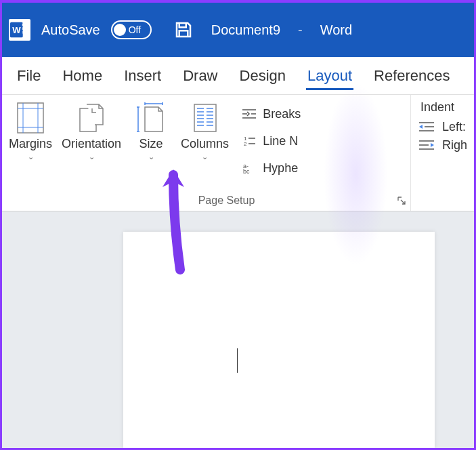 This screenshot has width=476, height=450. What do you see at coordinates (443, 153) in the screenshot?
I see `indent-group: Indent Left: Righ` at bounding box center [443, 153].